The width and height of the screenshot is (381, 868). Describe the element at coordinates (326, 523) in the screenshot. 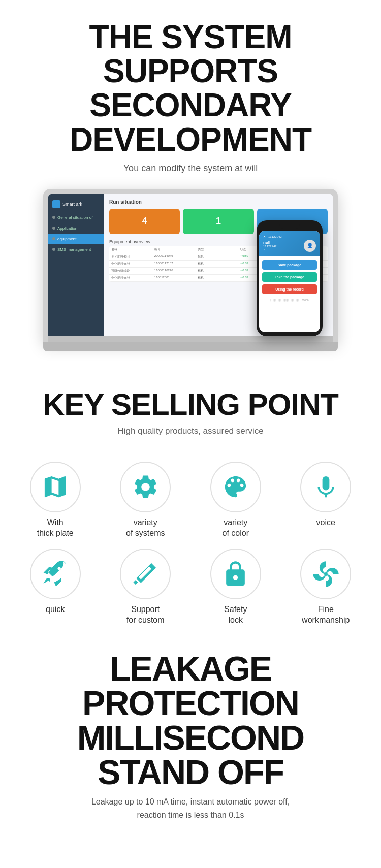

I see `feature-label-mic: voice` at that location.